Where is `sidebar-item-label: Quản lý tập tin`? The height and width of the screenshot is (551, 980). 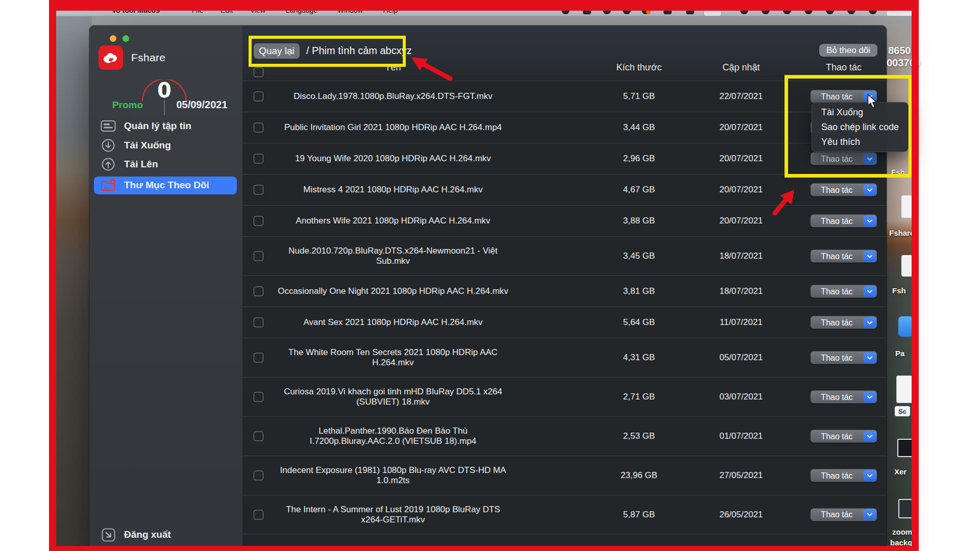
sidebar-item-label: Quản lý tập tin is located at coordinates (158, 126).